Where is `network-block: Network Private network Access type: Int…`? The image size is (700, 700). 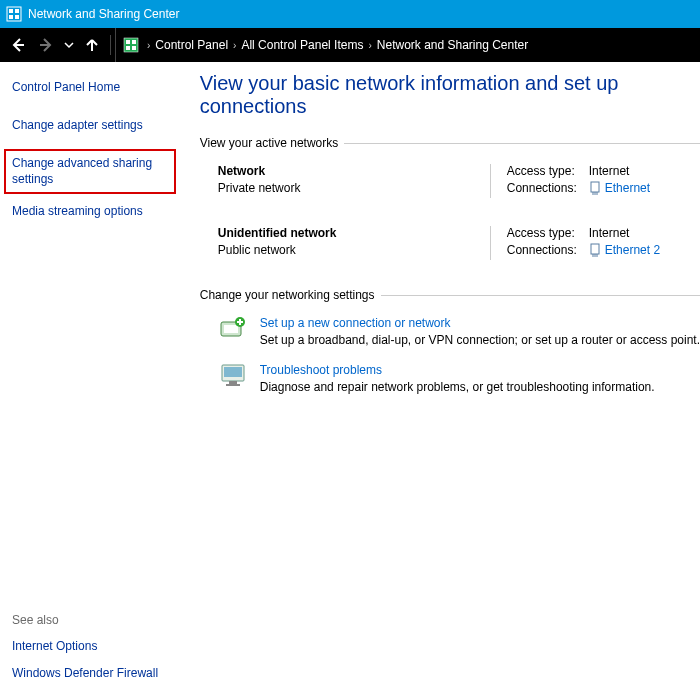 network-block: Network Private network Access type: Int… is located at coordinates (450, 181).